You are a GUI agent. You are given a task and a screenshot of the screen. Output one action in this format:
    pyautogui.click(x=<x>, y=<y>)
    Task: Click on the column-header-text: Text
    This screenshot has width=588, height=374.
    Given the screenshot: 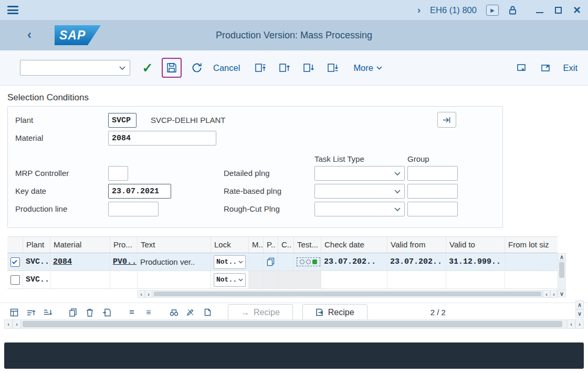 What is the action you would take?
    pyautogui.click(x=174, y=245)
    